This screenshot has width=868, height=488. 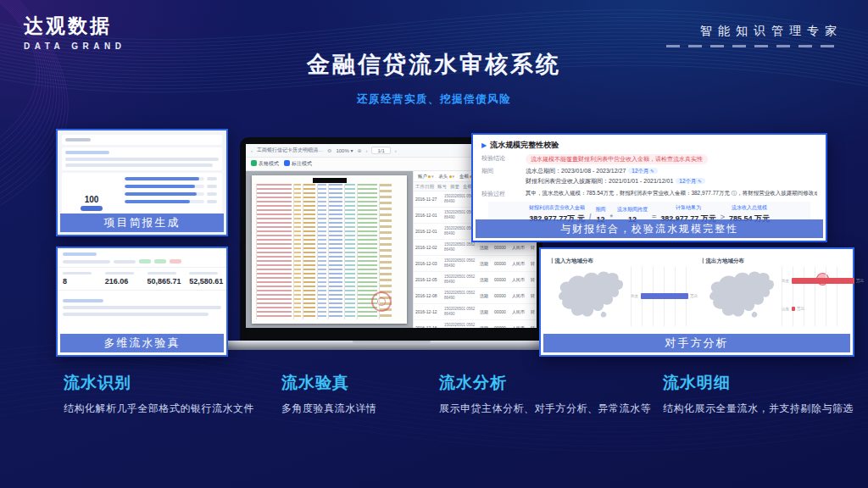 I want to click on tab-table-mode: 表格模式, so click(x=264, y=164).